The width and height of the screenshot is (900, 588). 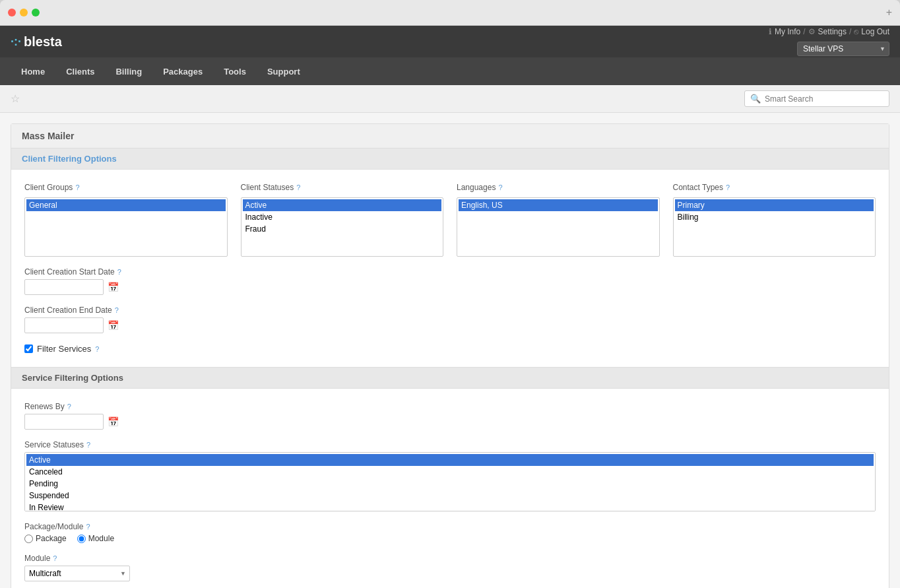 What do you see at coordinates (126, 187) in the screenshot?
I see `client-groups-label: Client Groups ?` at bounding box center [126, 187].